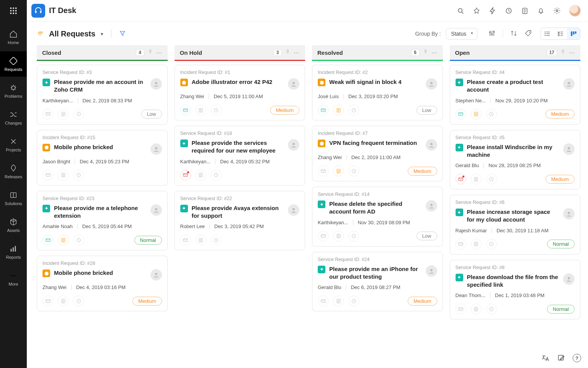 This screenshot has width=588, height=368. What do you see at coordinates (13, 37) in the screenshot?
I see `sidebar-item-home: Home` at bounding box center [13, 37].